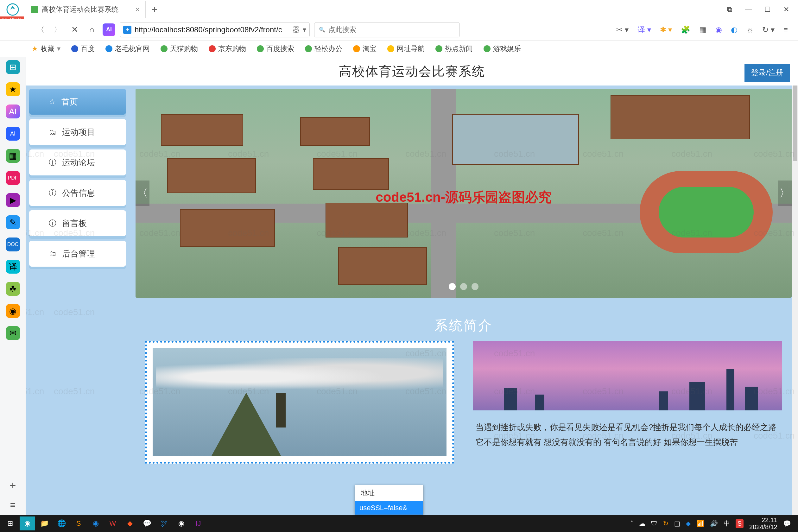 Image resolution: width=798 pixels, height=532 pixels. Describe the element at coordinates (13, 267) in the screenshot. I see `sidebar-app-10-icon: 译` at that location.